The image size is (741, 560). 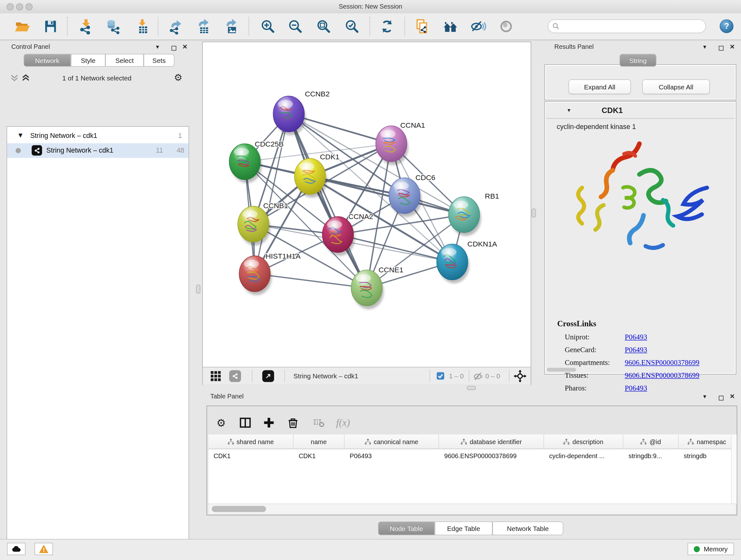 What do you see at coordinates (21, 135) in the screenshot?
I see `collection-expand-icon: ▼` at bounding box center [21, 135].